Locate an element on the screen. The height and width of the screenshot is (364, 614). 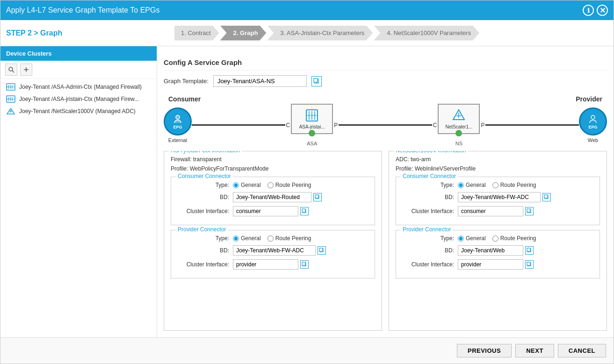
ns-adc-value: two-arm is located at coordinates (421, 159).